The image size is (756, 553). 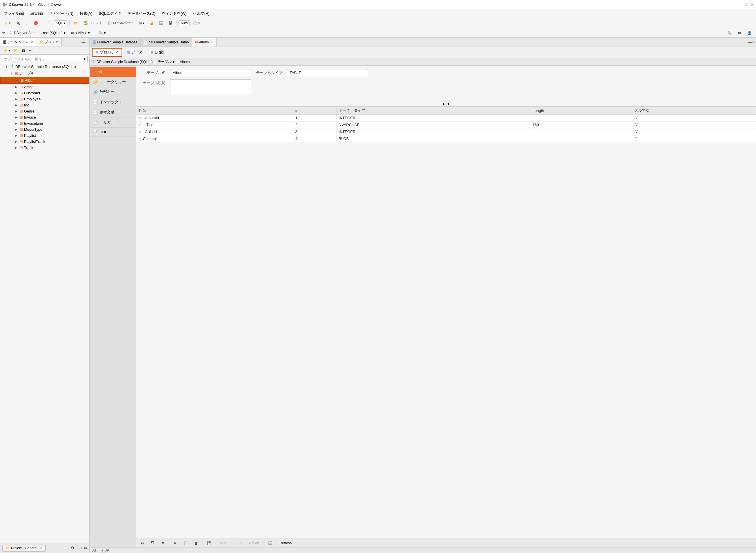 What do you see at coordinates (110, 13) in the screenshot?
I see `menu-sqleditor: SQLエディタ` at bounding box center [110, 13].